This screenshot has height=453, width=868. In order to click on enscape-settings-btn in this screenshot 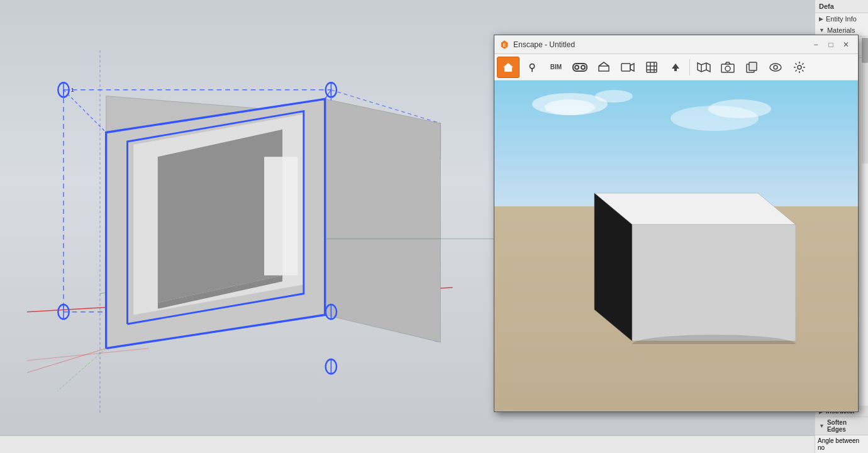, I will do `click(799, 67)`.